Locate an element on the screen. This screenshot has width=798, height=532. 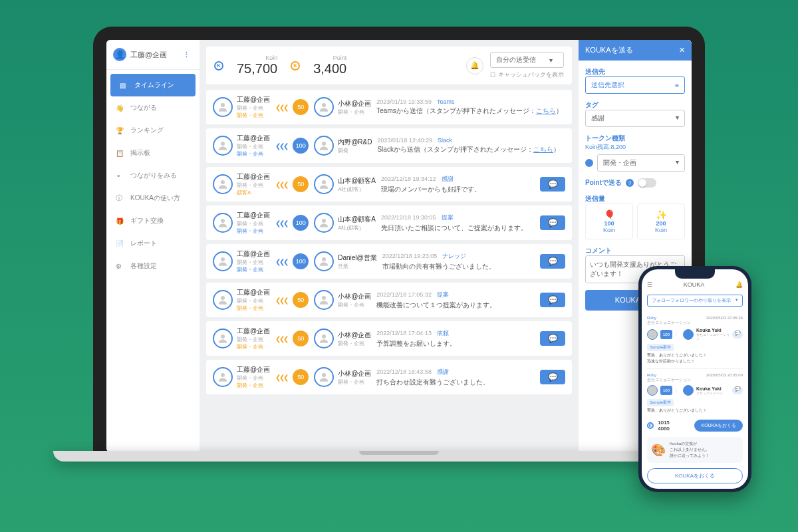
arrow-icon: 〉 is located at coordinates (678, 391).